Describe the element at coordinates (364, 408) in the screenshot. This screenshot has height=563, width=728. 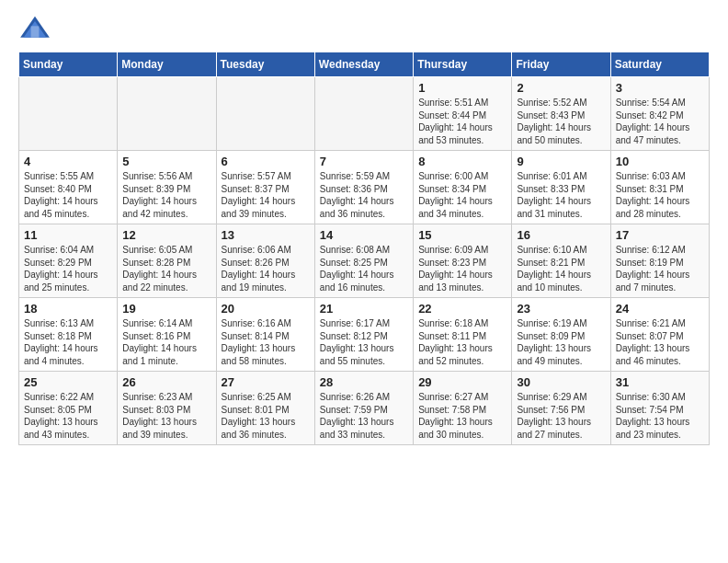
I see `calendar-week-row: 25Sunrise: 6:22 AM Sunset: 8:05 PM Dayli…` at that location.